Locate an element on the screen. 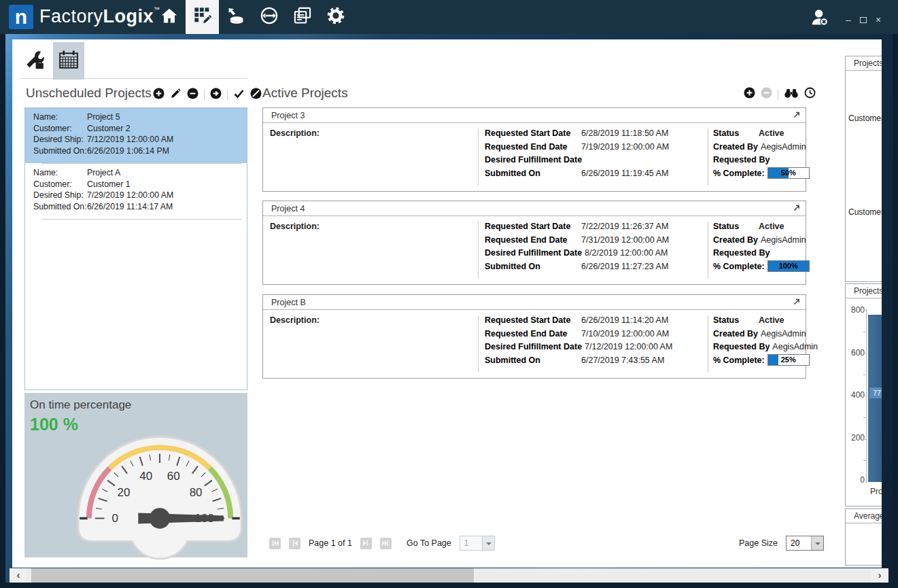  field-value: 7/31/2019 12:00:00 AM is located at coordinates (625, 240).